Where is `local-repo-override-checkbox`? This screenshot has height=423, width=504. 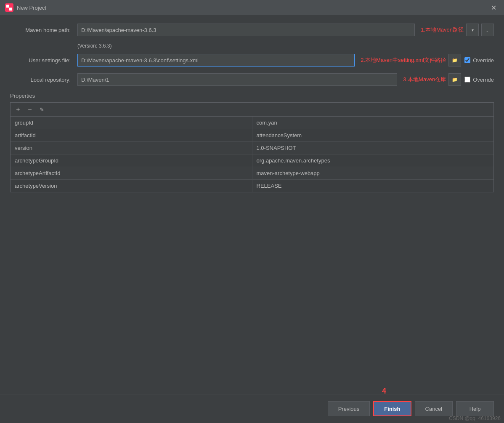 local-repo-override-checkbox is located at coordinates (467, 80).